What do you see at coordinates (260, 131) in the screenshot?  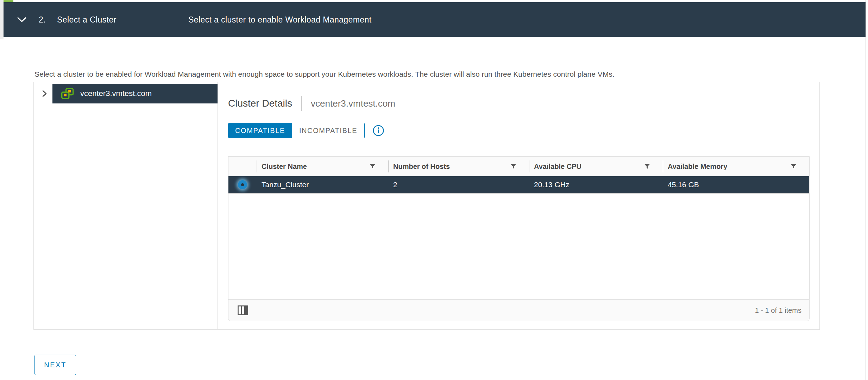 I see `compatible-toggle-button: COMPATIBLE` at bounding box center [260, 131].